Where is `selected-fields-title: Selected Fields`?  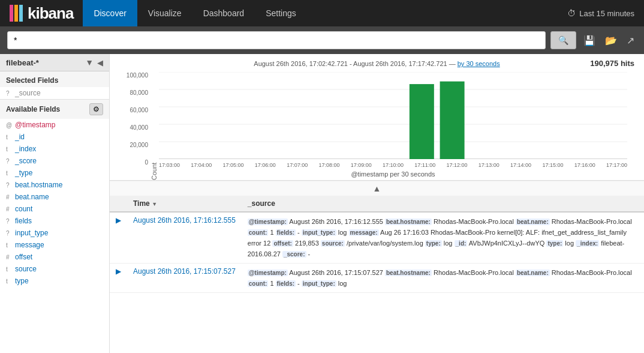
selected-fields-title: Selected Fields is located at coordinates (55, 79).